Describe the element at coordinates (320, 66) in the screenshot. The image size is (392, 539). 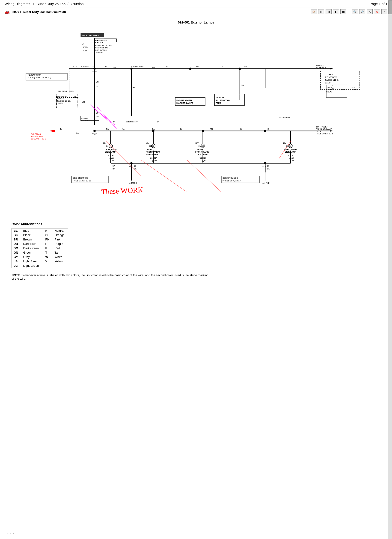
I see `svg-text: TO C222` at that location.